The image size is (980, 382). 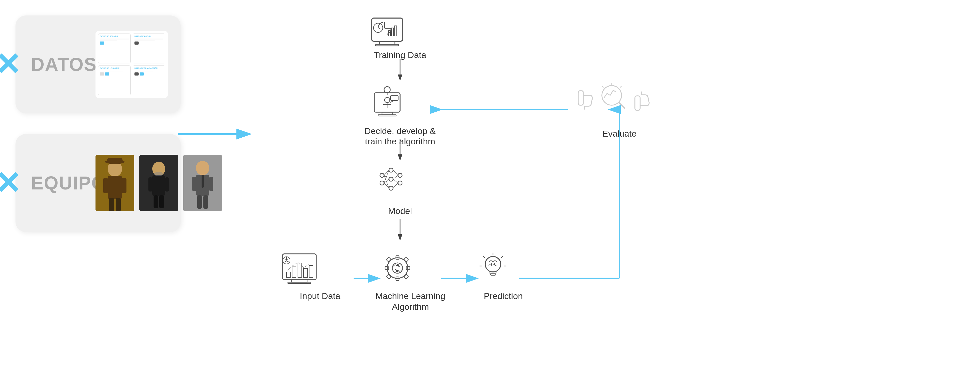 What do you see at coordinates (149, 36) in the screenshot?
I see `mini-box-accion-title: DATOS DE ACCIÓN` at bounding box center [149, 36].